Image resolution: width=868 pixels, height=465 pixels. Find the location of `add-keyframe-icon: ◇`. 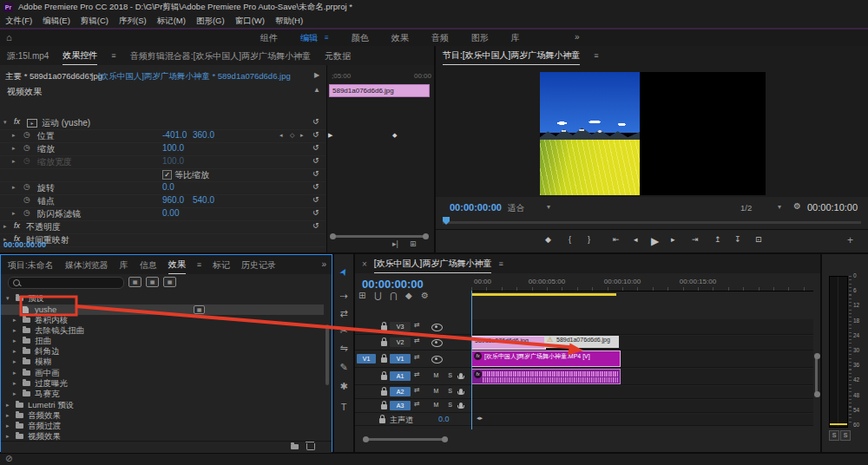

add-keyframe-icon: ◇ is located at coordinates (292, 135).